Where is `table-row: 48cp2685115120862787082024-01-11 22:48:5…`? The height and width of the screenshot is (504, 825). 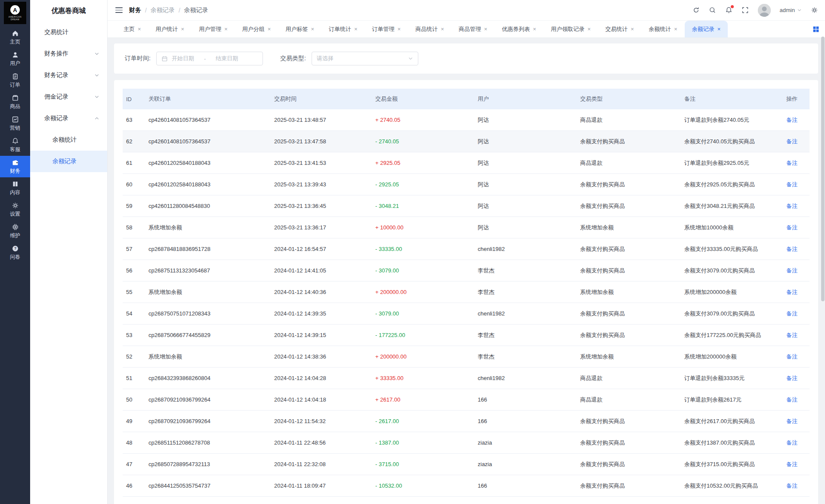
table-row: 48cp2685115120862787082024-01-11 22:48:5… is located at coordinates (466, 443).